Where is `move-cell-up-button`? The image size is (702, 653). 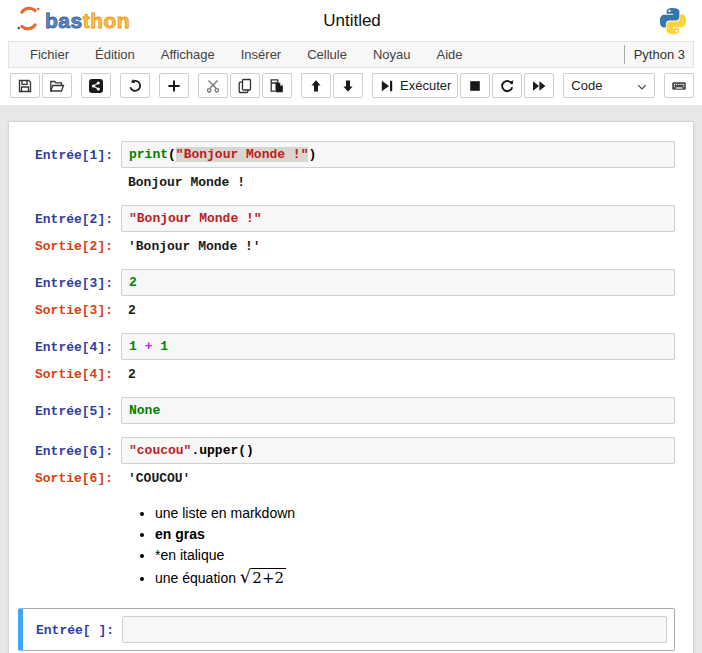 move-cell-up-button is located at coordinates (316, 86).